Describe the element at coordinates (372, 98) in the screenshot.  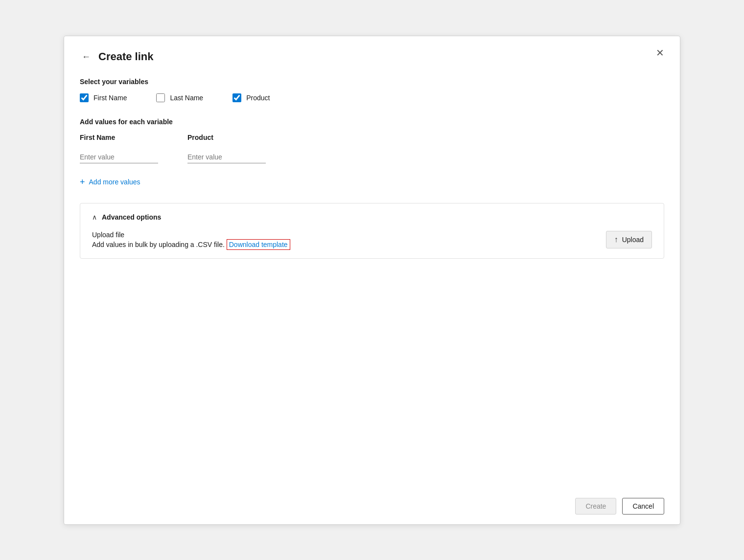
I see `checkbox-row: First Name Last Name Product` at that location.